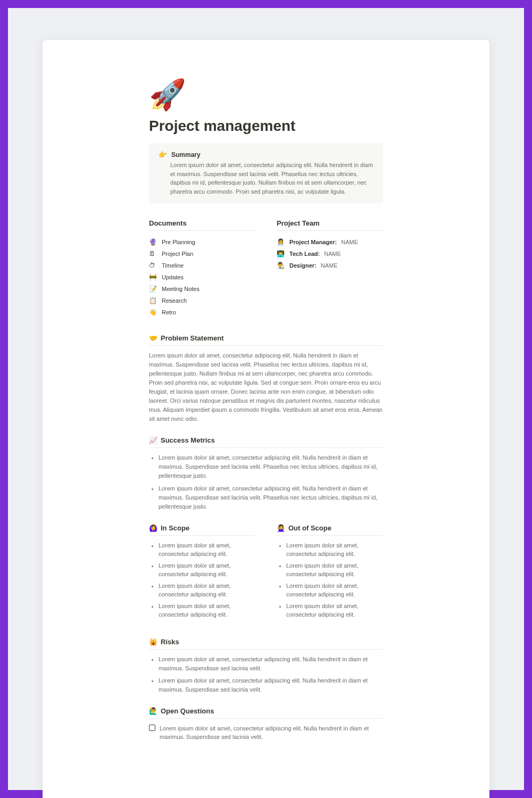 Image resolution: width=532 pixels, height=798 pixels. I want to click on doc-item-label: Retro, so click(169, 312).